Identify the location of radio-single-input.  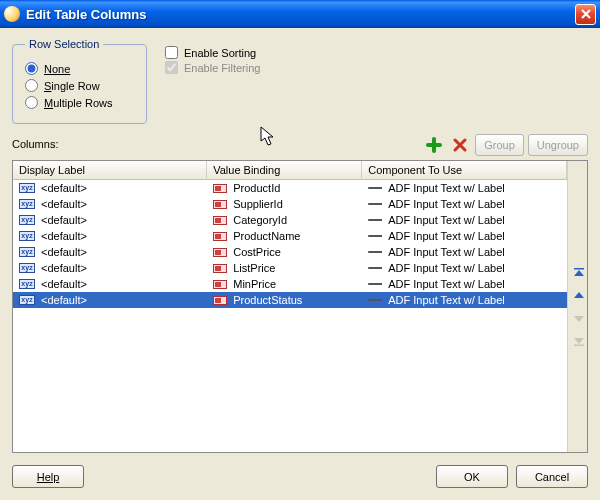
(32, 86).